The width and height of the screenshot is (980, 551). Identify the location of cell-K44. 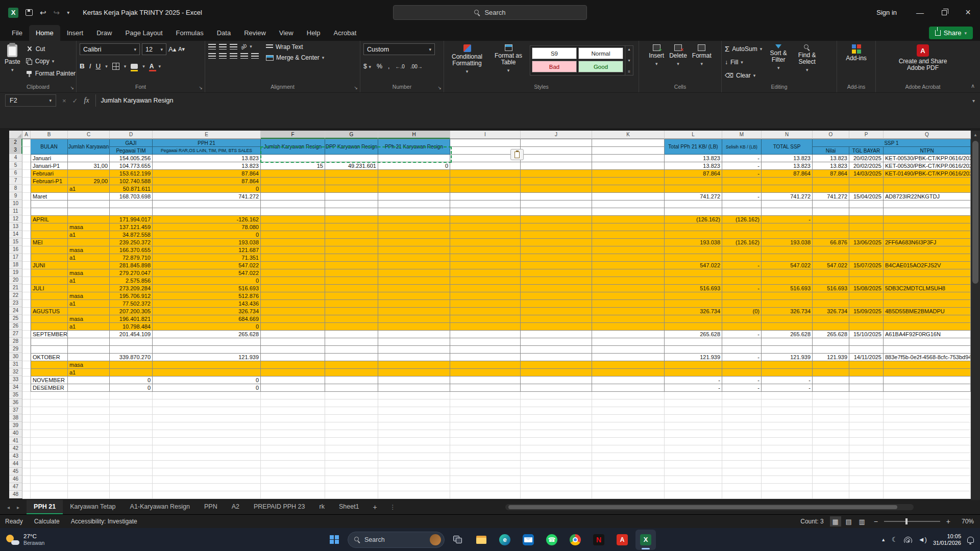
(628, 464).